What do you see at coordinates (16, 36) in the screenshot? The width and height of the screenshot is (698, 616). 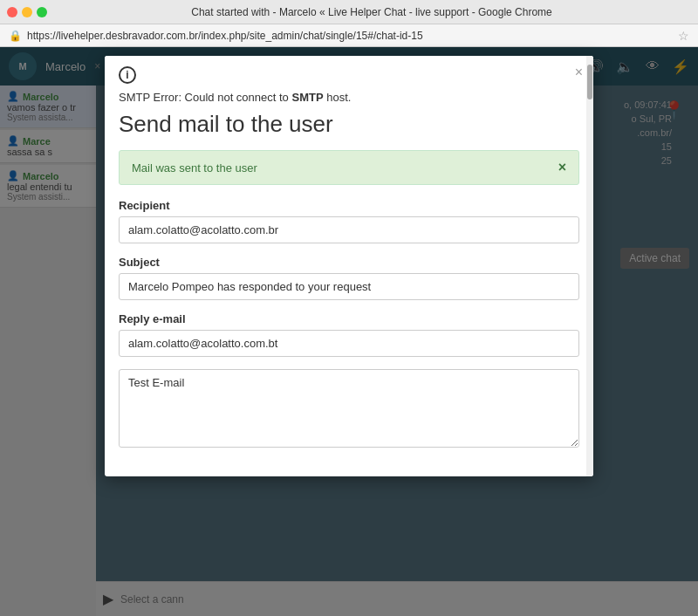 I see `ssl-lock-icon: 🔒` at bounding box center [16, 36].